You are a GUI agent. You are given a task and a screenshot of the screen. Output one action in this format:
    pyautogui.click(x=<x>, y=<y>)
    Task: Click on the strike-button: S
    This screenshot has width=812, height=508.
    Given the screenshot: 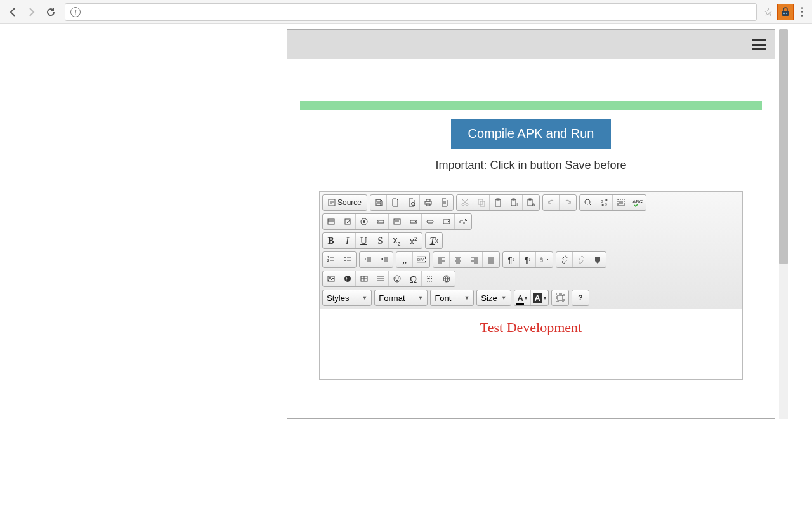 What is the action you would take?
    pyautogui.click(x=381, y=241)
    